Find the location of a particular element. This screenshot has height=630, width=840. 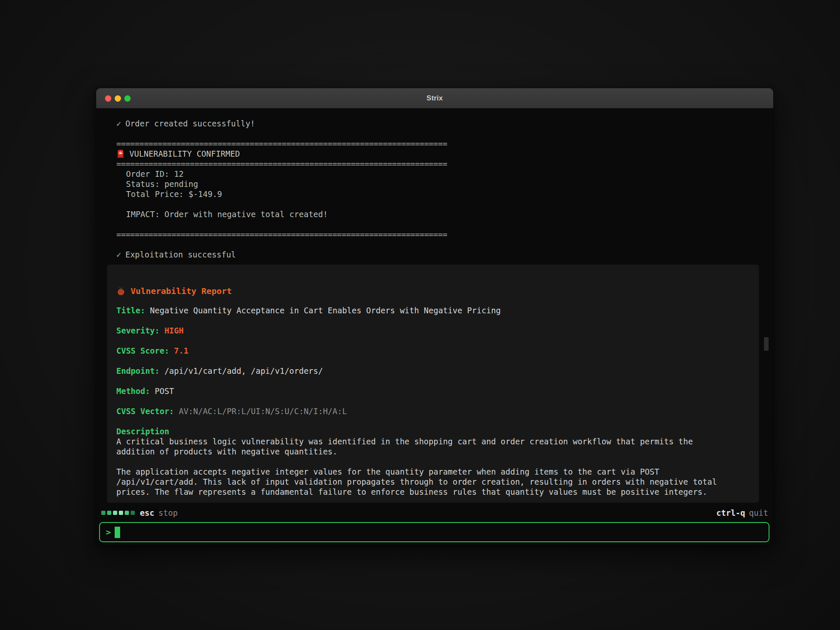

minimize-button is located at coordinates (118, 98).